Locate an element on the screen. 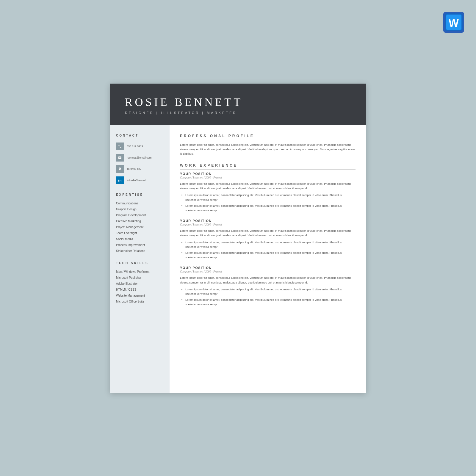 The image size is (476, 476). tech-skill-item: Website Management is located at coordinates (140, 296).